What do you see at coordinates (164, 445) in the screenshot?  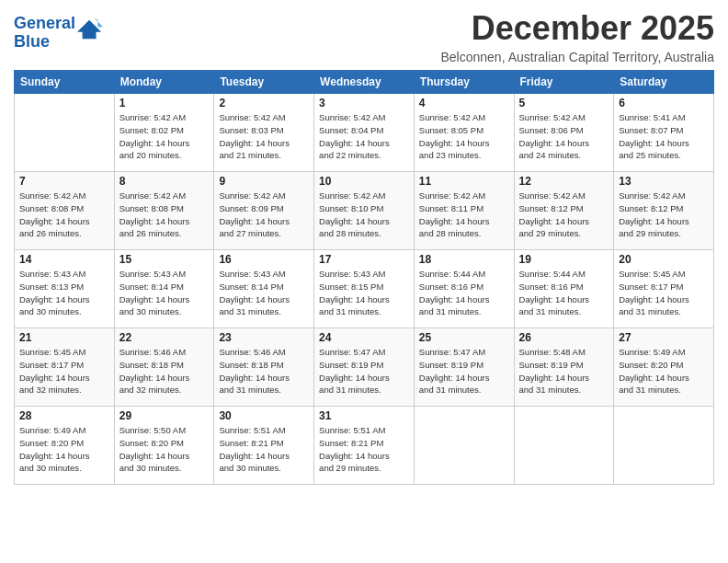 I see `day-cell: 29Sunrise: 5:50 AM Sunset: 8:20 PM Dayli…` at bounding box center [164, 445].